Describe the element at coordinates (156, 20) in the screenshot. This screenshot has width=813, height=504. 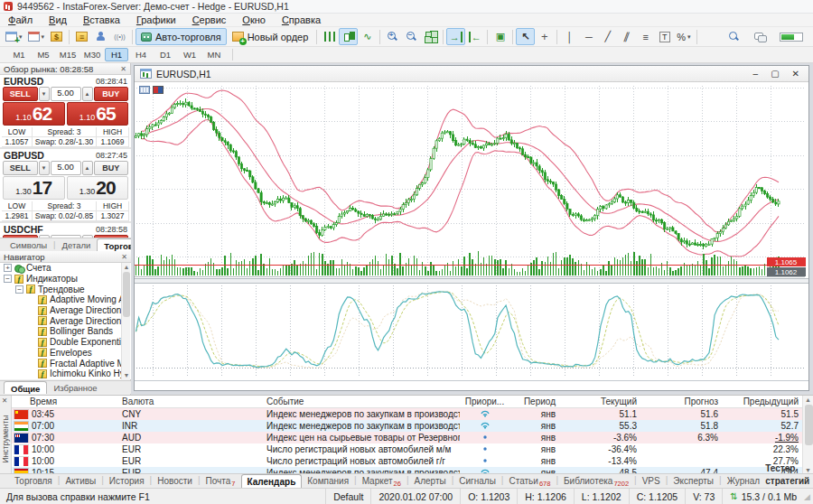
I see `menu-item-графики: Графики` at that location.